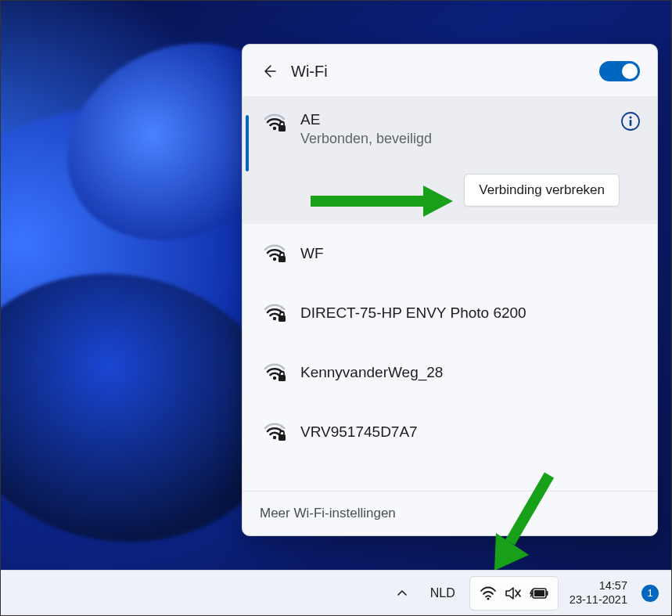  I want to click on system-tray-quick-settings, so click(514, 593).